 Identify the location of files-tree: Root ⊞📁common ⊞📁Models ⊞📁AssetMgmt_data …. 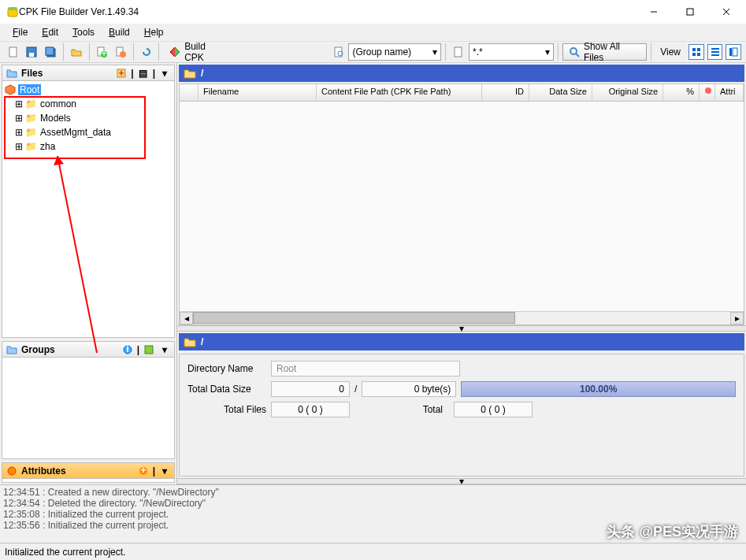
(88, 210).